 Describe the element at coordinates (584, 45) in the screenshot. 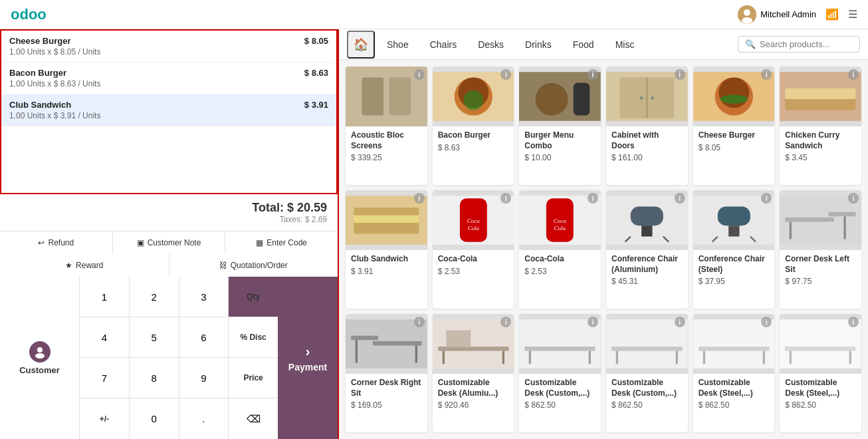

I see `category-food: Food` at that location.